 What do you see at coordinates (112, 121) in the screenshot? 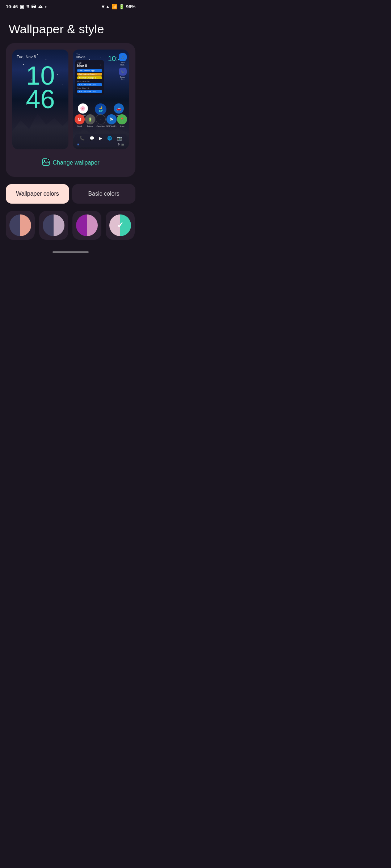
I see `gps-icon-wrapper: 📡 GPS Test P...` at bounding box center [112, 121].